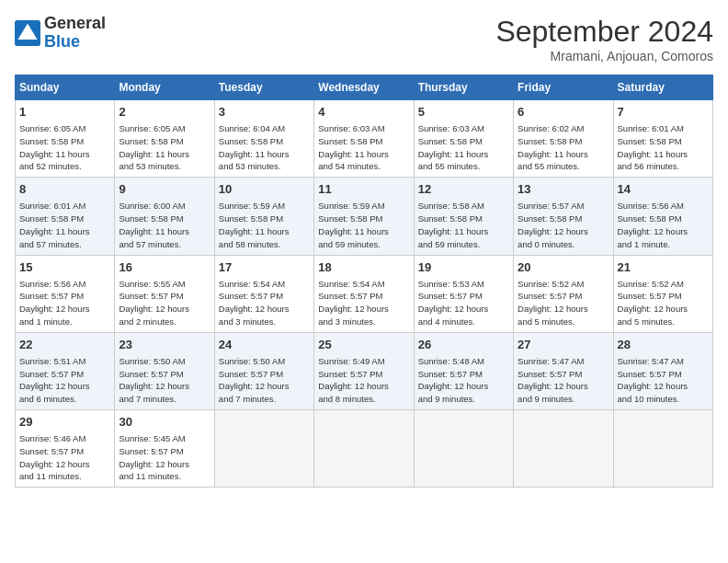  Describe the element at coordinates (364, 449) in the screenshot. I see `calendar-row-5: 29Sunrise: 5:46 AM Sunset: 5:57 PM Dayli…` at that location.